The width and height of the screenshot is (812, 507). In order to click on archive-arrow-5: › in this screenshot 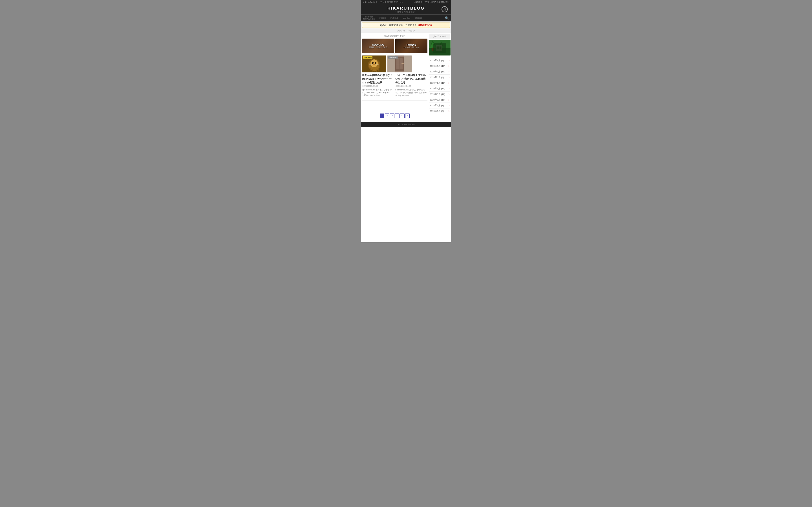, I will do `click(449, 89)`.